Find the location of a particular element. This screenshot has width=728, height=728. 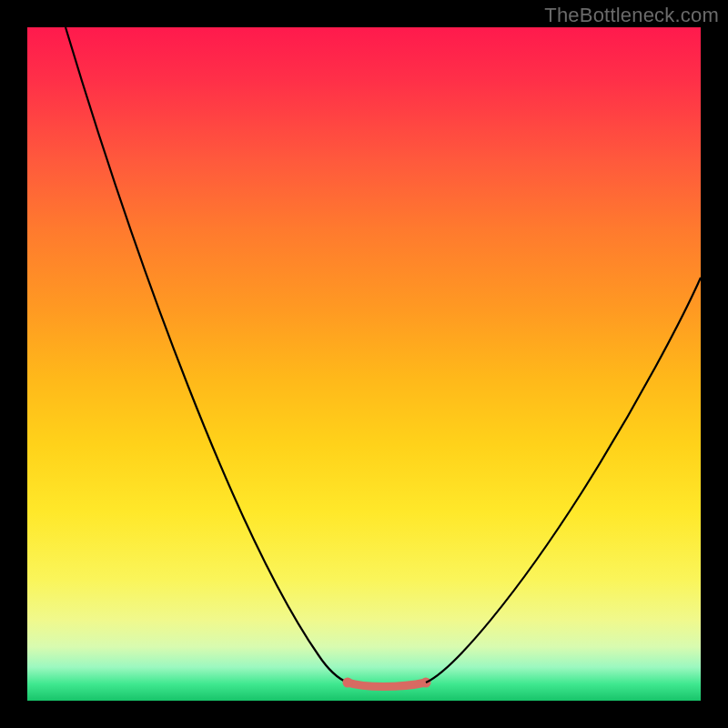

trough-left-dot is located at coordinates (348, 682).